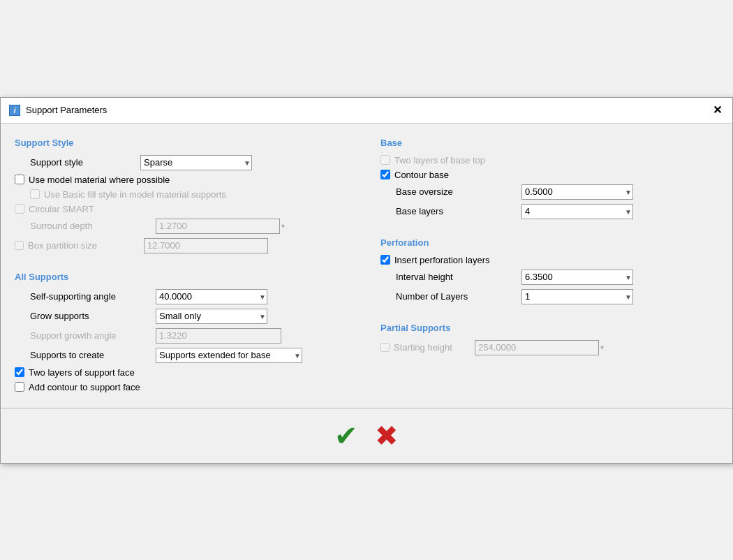 The height and width of the screenshot is (560, 733). What do you see at coordinates (66, 110) in the screenshot?
I see `dialog-title: Support Parameters` at bounding box center [66, 110].